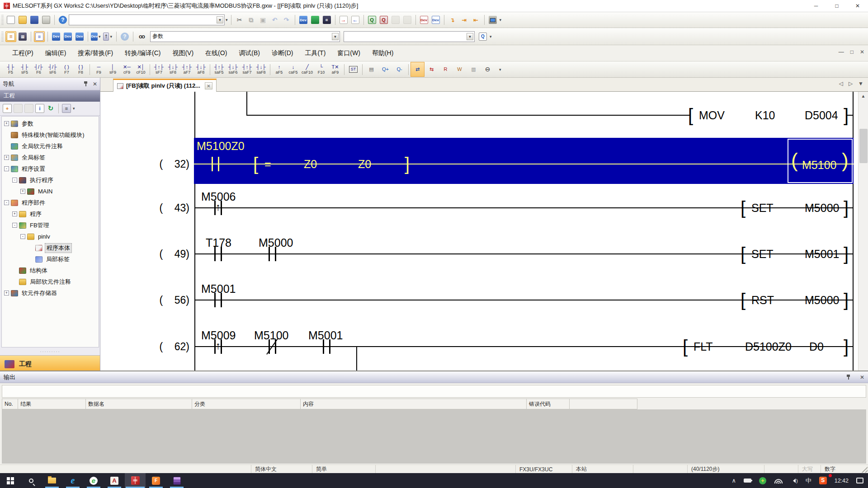  What do you see at coordinates (287, 20) in the screenshot?
I see `redo-button: ↷` at bounding box center [287, 20].